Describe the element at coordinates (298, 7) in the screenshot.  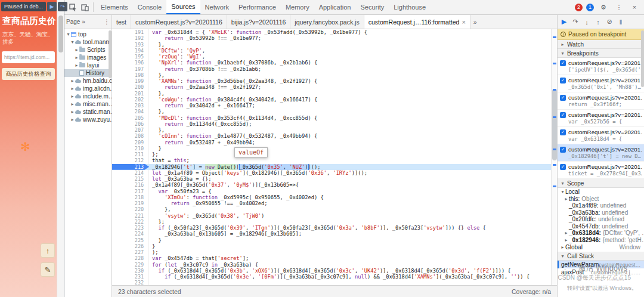
I see `devtools-tab-memory: Memory` at that location.